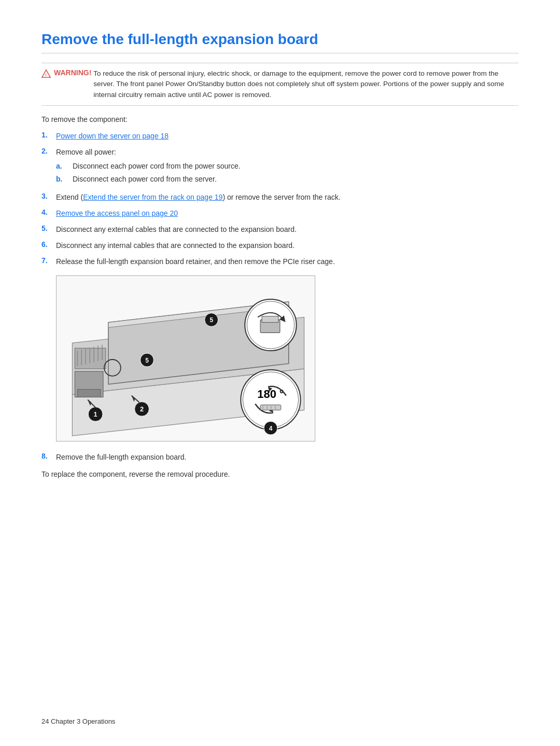  I want to click on step-content-1: Power down the server on page 18, so click(287, 136).